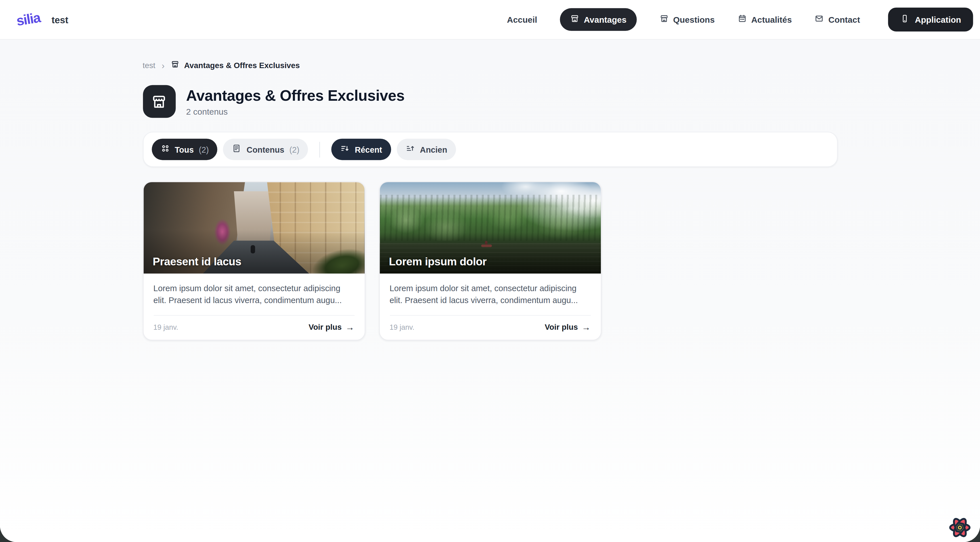  Describe the element at coordinates (772, 19) in the screenshot. I see `nav-item-label: Actualités` at that location.